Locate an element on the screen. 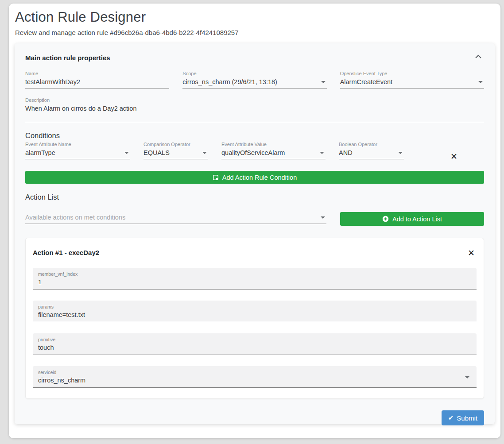 The image size is (504, 444). event-type-label: Openslice Event Type is located at coordinates (412, 73).